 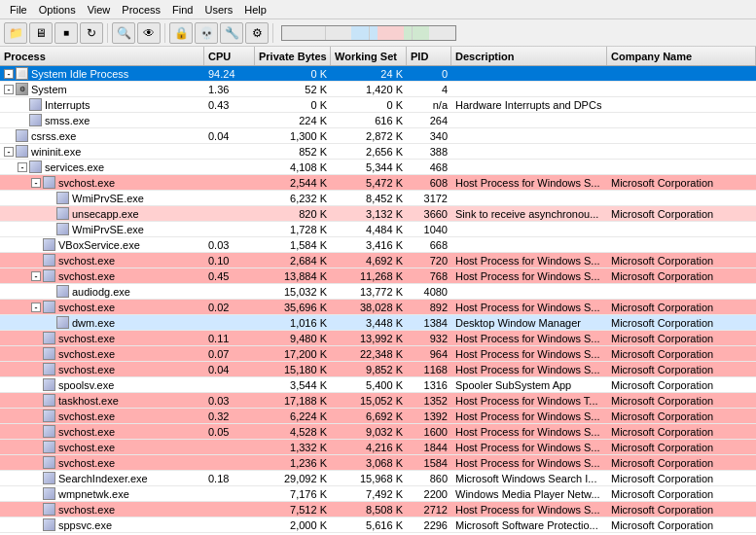 I want to click on tb-settings: 🔧, so click(x=232, y=33).